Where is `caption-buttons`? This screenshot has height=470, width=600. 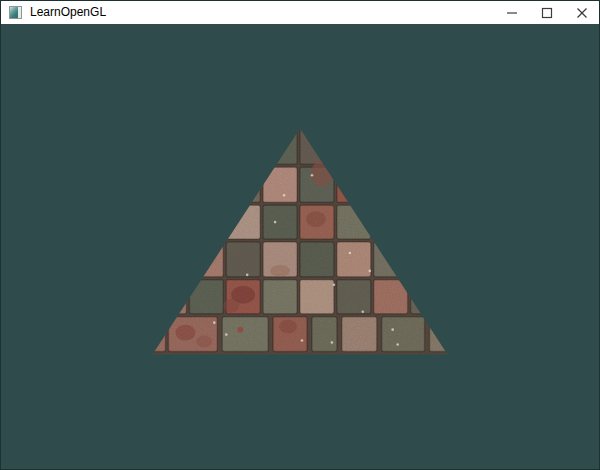
caption-buttons is located at coordinates (546, 12).